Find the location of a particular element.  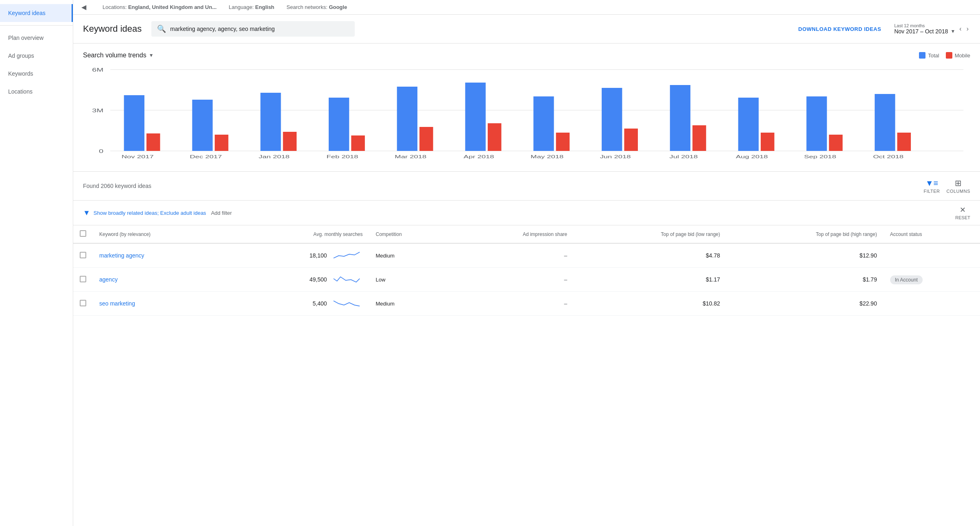

col-top-high-header: Top of page bid (high range) is located at coordinates (805, 234).